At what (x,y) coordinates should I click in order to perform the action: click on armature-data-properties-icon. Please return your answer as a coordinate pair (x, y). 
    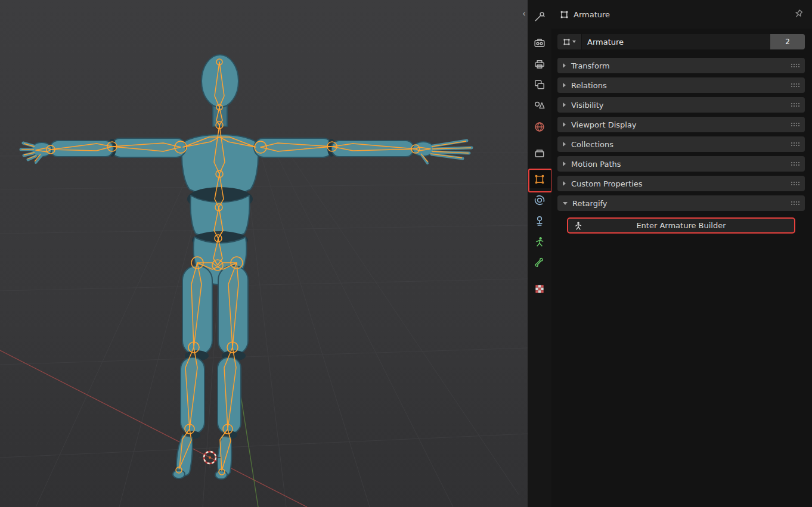
    Looking at the image, I should click on (540, 242).